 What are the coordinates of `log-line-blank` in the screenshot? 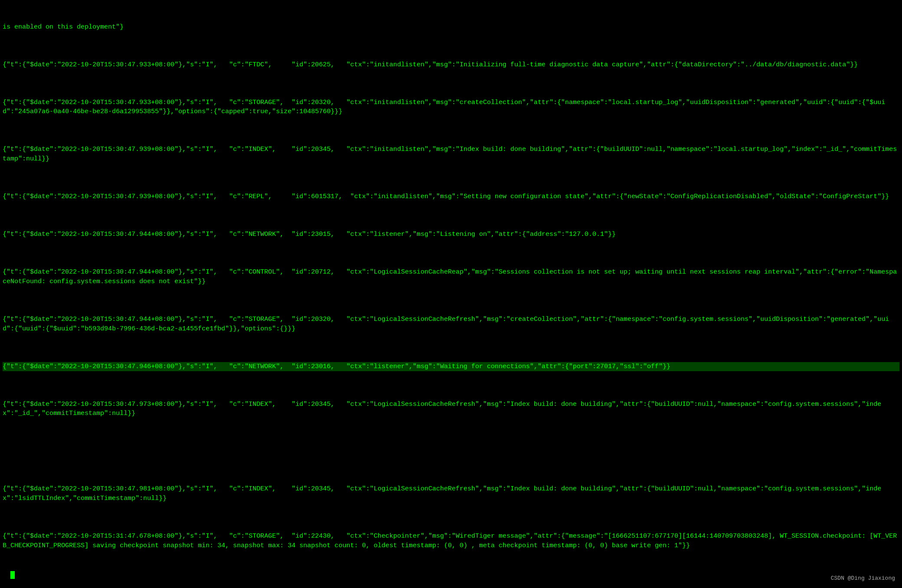 It's located at (451, 451).